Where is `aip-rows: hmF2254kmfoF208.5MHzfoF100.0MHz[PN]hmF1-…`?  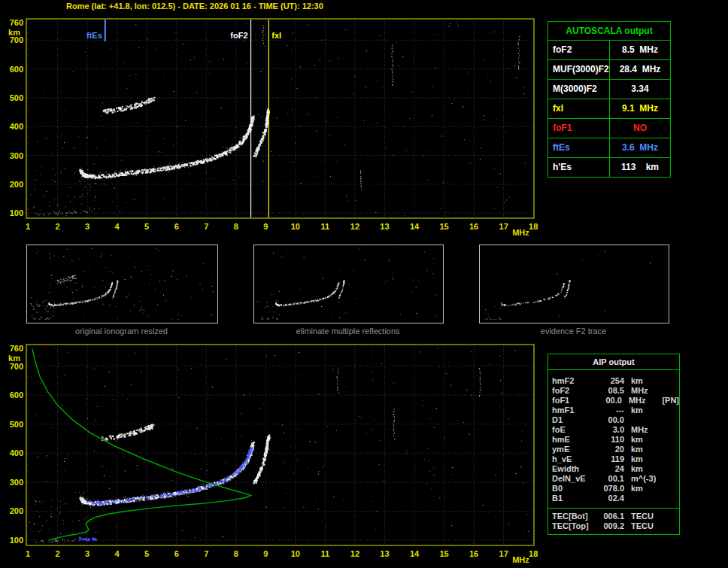 aip-rows: hmF2254kmfoF208.5MHzfoF100.0MHz[PN]hmF1-… is located at coordinates (614, 438).